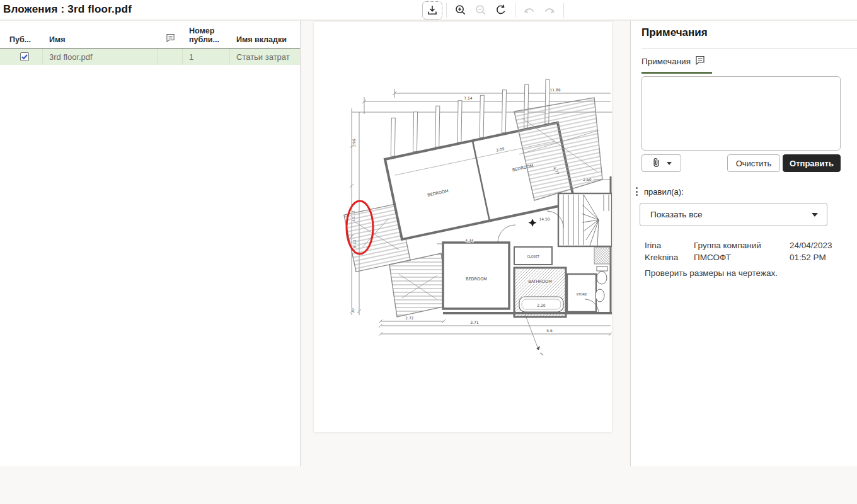 This screenshot has width=857, height=504. What do you see at coordinates (150, 57) in the screenshot?
I see `table-row: 3rd floor.pdf 1 Статьи затрат` at bounding box center [150, 57].